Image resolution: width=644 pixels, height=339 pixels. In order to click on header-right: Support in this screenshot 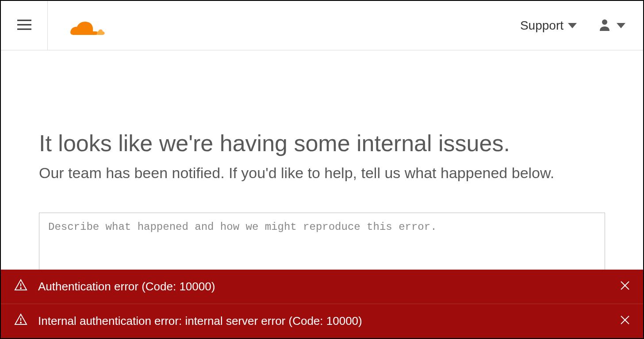, I will do `click(573, 26)`.